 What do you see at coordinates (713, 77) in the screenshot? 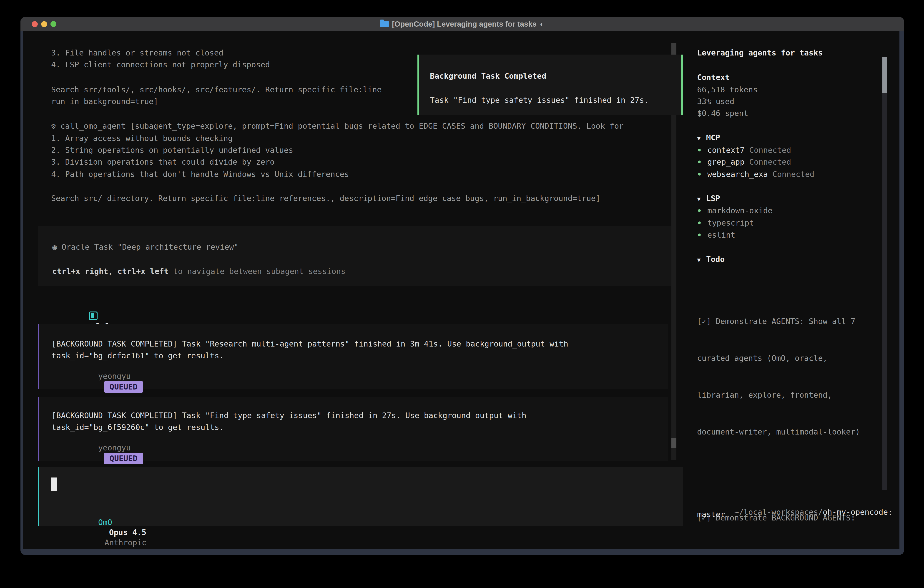
I see `context-heading: Context` at bounding box center [713, 77].